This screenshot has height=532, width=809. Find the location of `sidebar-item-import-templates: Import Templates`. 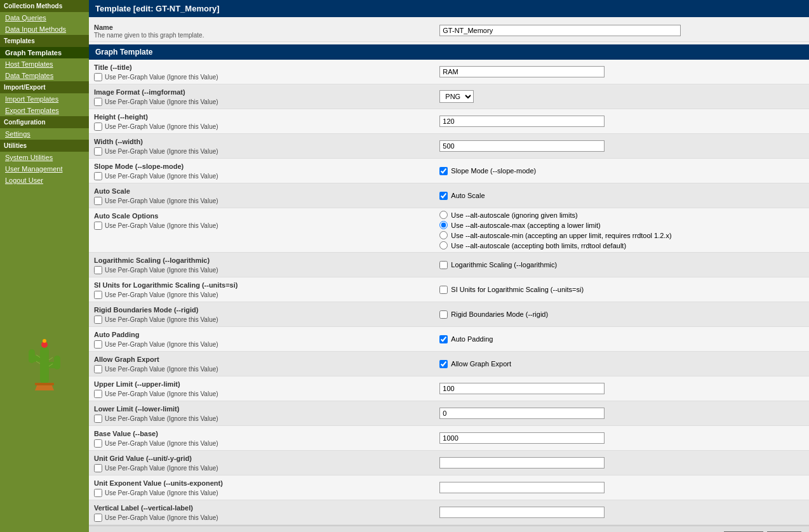

sidebar-item-import-templates: Import Templates is located at coordinates (44, 99).